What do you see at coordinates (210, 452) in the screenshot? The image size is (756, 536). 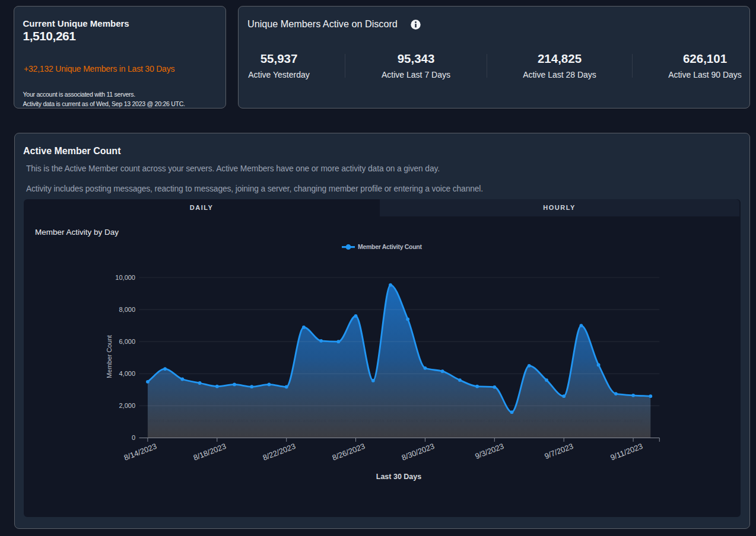 I see `svg-text: 8/18/2023` at bounding box center [210, 452].